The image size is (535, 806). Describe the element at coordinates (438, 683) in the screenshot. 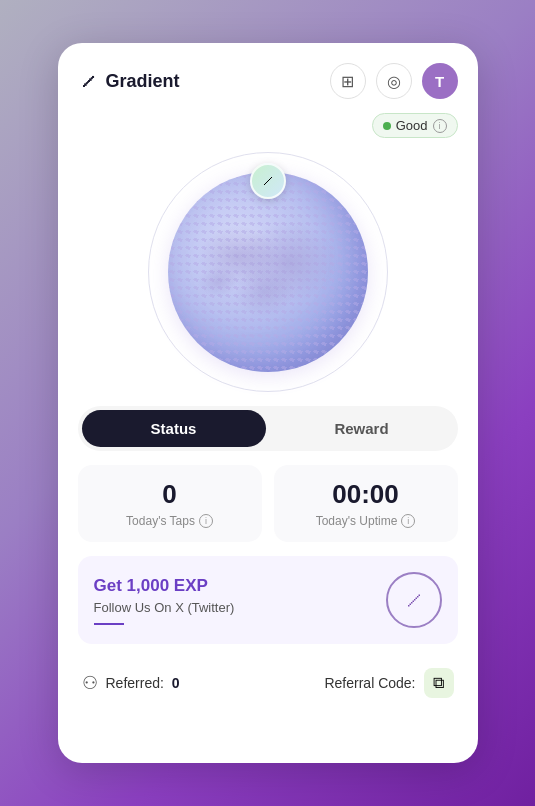

I see `copy-icon: ⧉` at that location.